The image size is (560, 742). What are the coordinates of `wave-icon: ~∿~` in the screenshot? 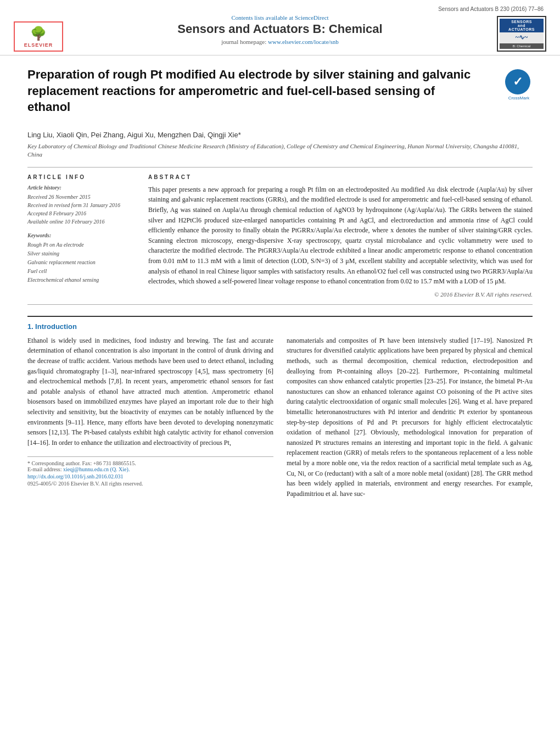 It's located at (522, 37).